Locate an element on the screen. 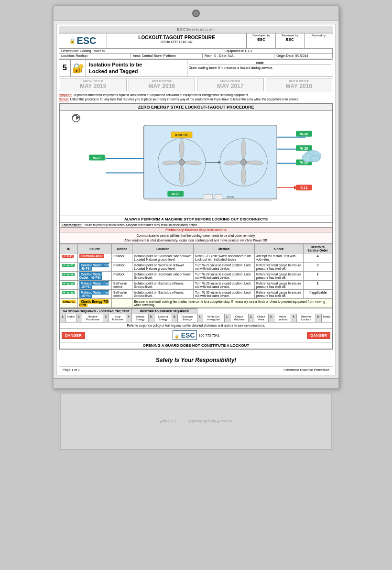 The height and width of the screenshot is (570, 392). osha-ref: OSHA CFR 1910.147 is located at coordinates (177, 42).